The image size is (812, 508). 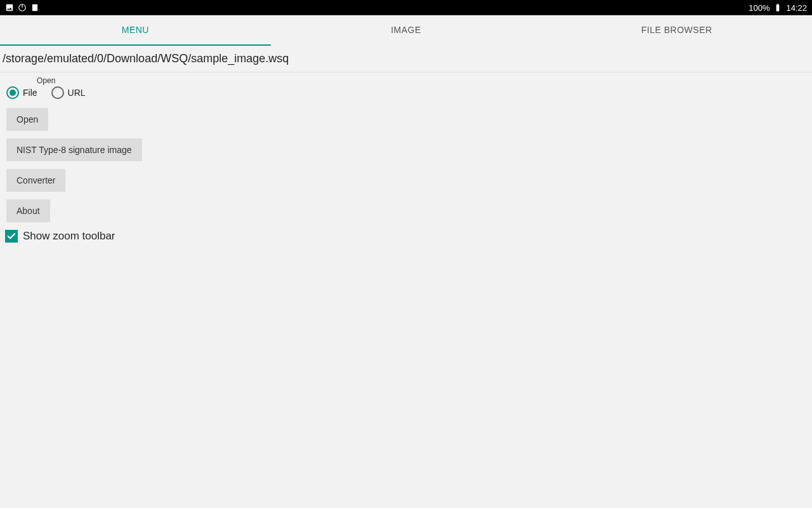 What do you see at coordinates (10, 8) in the screenshot?
I see `image-icon` at bounding box center [10, 8].